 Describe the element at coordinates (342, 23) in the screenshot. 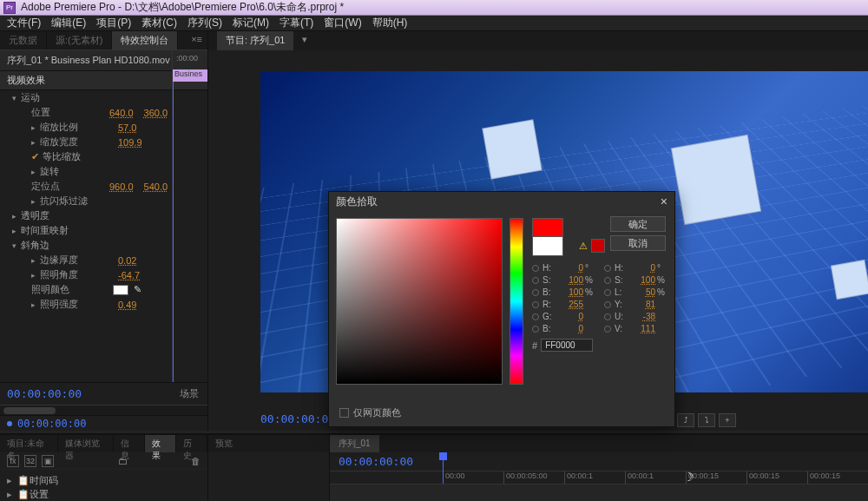

I see `menu-window: 窗口(W)` at that location.